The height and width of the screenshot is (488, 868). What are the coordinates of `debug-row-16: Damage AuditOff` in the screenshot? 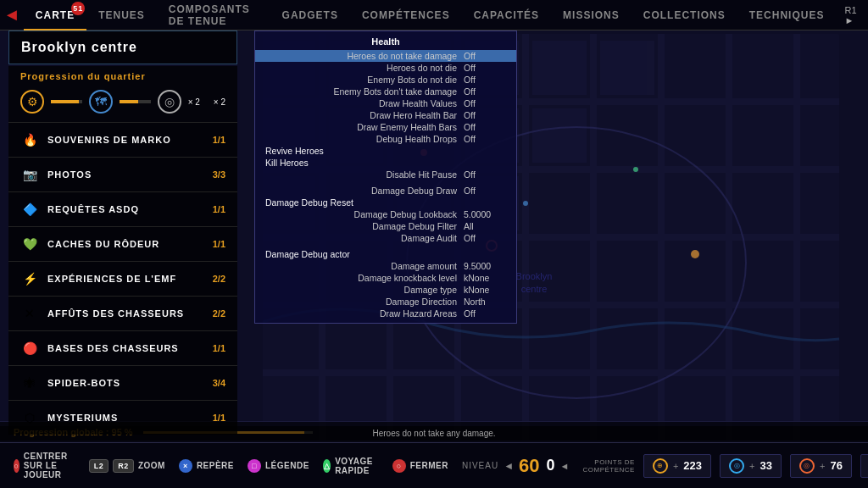 It's located at (386, 238).